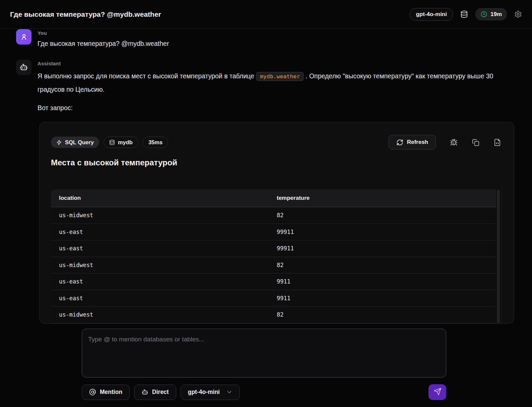 This screenshot has height=407, width=532. I want to click on send-icon, so click(438, 392).